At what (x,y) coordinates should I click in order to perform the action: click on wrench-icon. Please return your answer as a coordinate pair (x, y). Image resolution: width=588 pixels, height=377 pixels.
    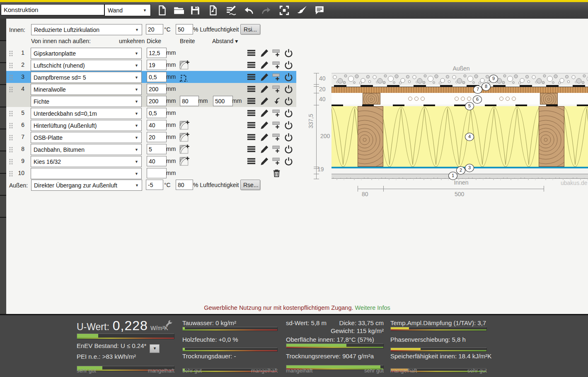
    Looking at the image, I should click on (169, 323).